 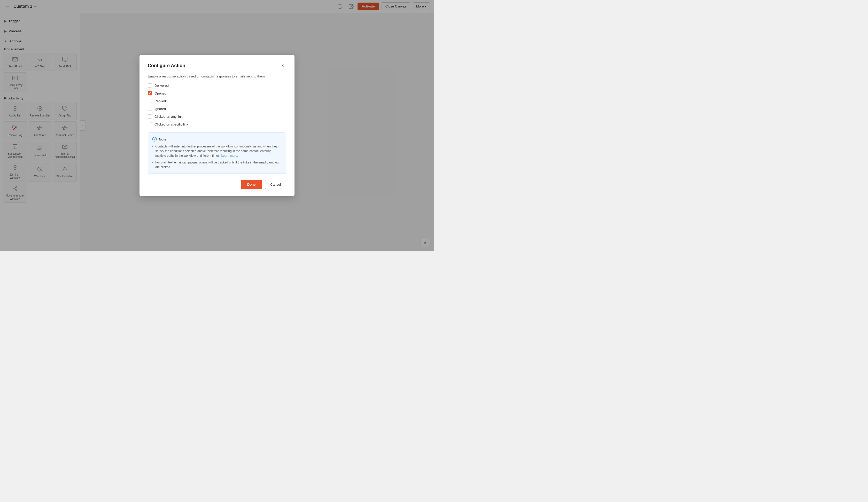 What do you see at coordinates (150, 93) in the screenshot?
I see `checkbox-box-opened` at bounding box center [150, 93].